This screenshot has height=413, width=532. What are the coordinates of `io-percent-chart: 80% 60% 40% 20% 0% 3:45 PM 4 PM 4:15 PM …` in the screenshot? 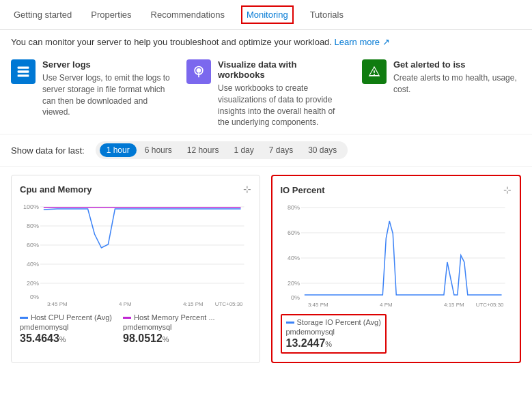 It's located at (396, 255).